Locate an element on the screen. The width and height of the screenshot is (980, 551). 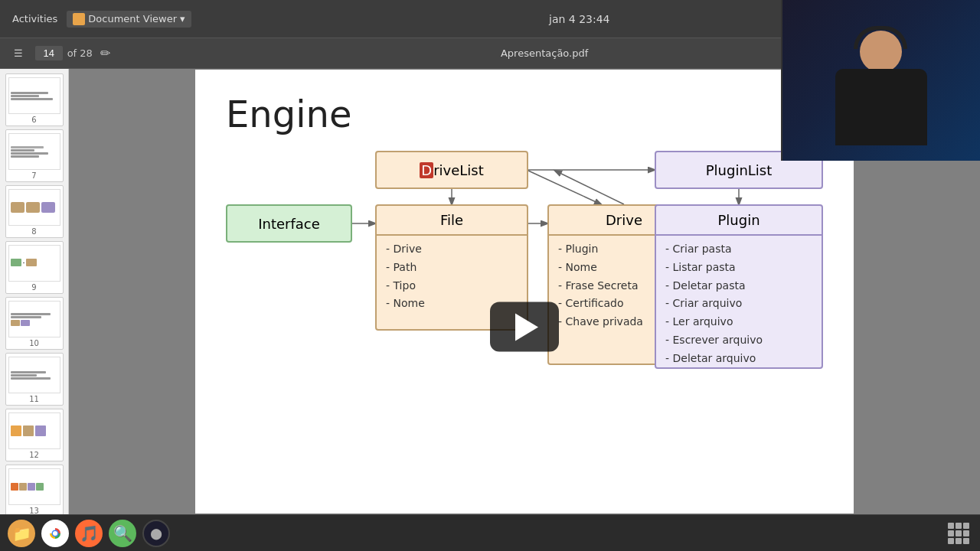
thumb-page-13: 13 is located at coordinates (34, 490).